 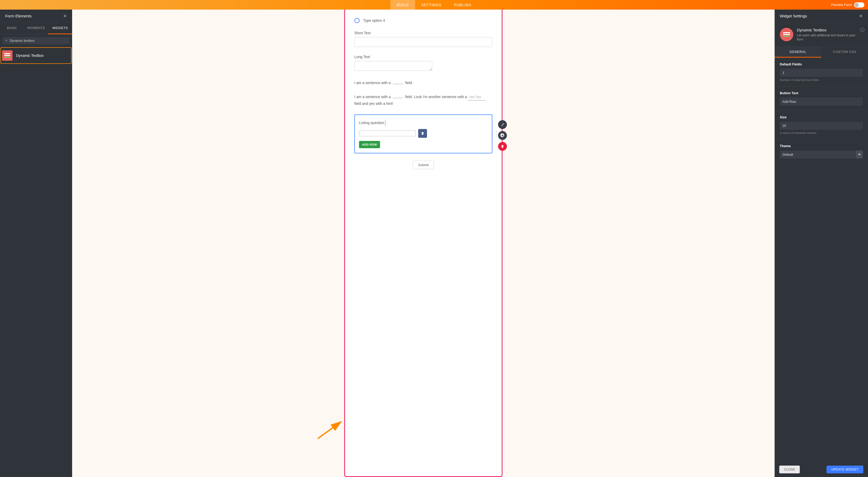 What do you see at coordinates (822, 117) in the screenshot?
I see `size-label: Size` at bounding box center [822, 117].